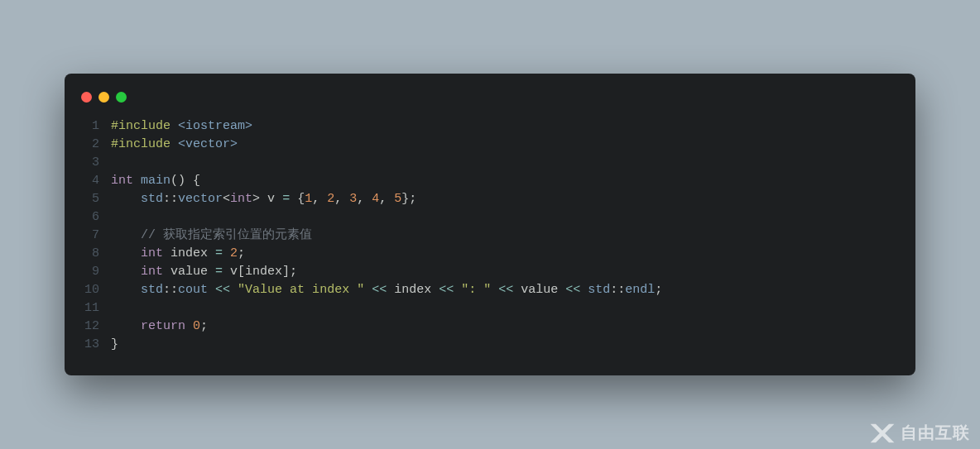 Image resolution: width=980 pixels, height=449 pixels. I want to click on code-line: 11, so click(488, 308).